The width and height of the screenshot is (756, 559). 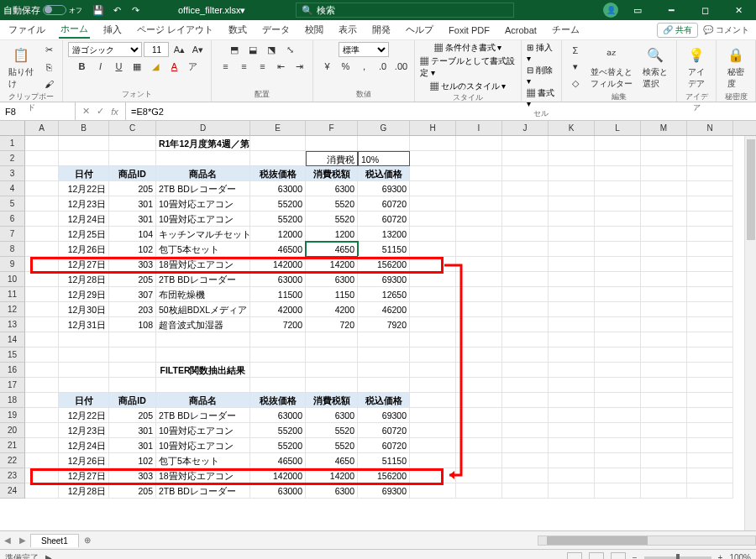 What do you see at coordinates (23, 541) in the screenshot?
I see `tab-nav-next-icon: ▶` at bounding box center [23, 541].